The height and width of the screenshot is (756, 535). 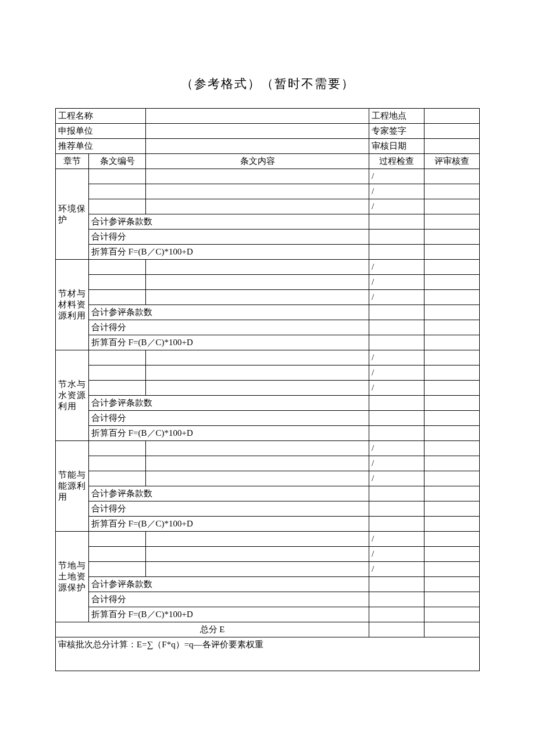 What do you see at coordinates (268, 524) in the screenshot?
I see `section-3-formula: 折算百分 F=(B／C)*100+D` at bounding box center [268, 524].